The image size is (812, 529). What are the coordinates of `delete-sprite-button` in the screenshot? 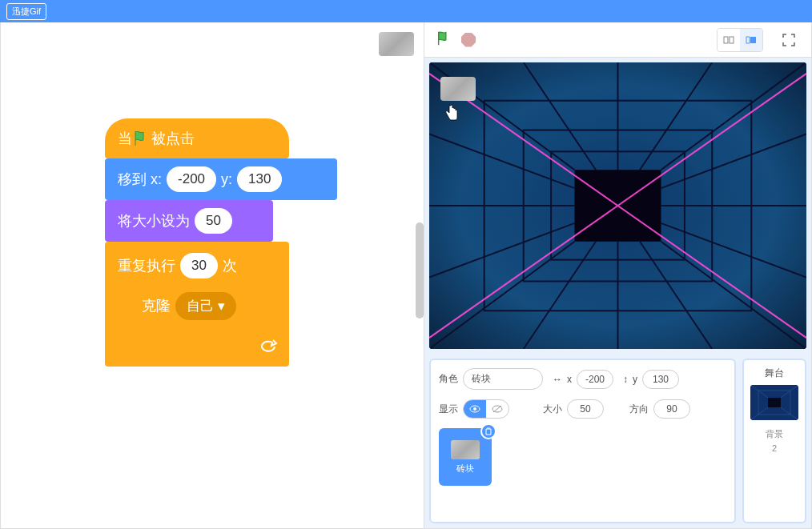 It's located at (488, 431).